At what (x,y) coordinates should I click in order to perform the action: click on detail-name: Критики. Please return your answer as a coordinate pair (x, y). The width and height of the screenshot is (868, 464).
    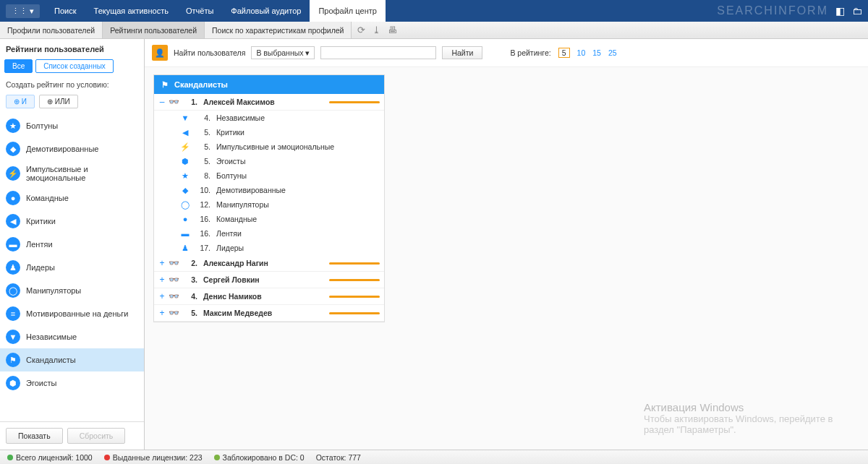
    Looking at the image, I should click on (298, 132).